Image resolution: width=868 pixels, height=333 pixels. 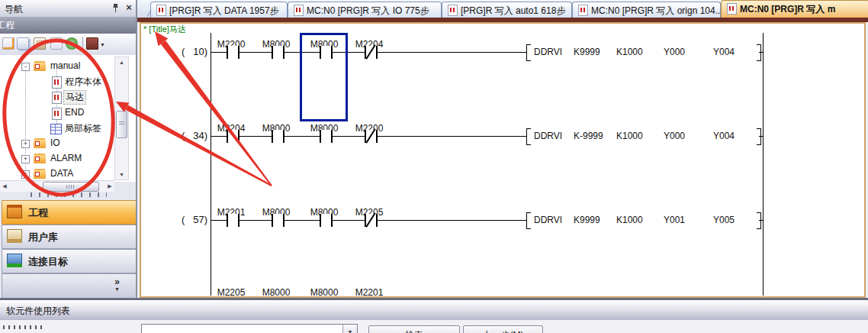 What do you see at coordinates (69, 9) in the screenshot?
I see `navigation-titlebar: 导航 ×` at bounding box center [69, 9].